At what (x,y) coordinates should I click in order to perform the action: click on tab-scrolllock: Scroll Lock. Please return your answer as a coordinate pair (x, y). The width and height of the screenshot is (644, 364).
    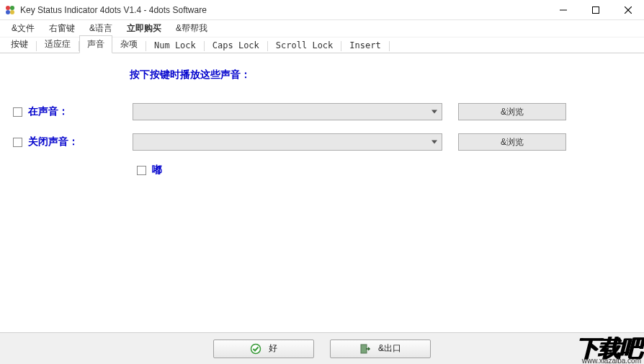
    Looking at the image, I should click on (304, 45).